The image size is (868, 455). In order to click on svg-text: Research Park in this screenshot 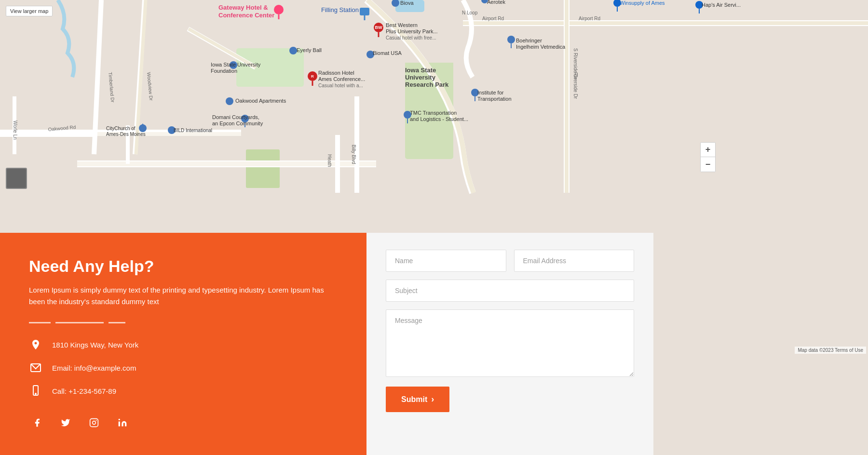, I will do `click(427, 85)`.